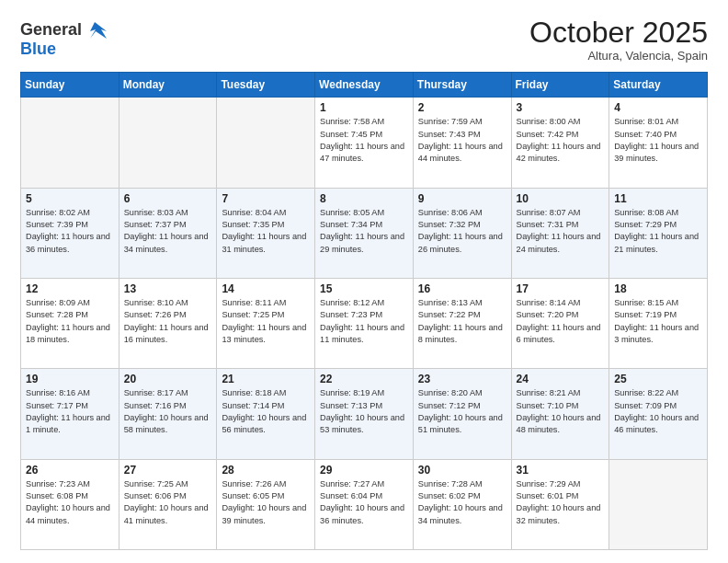 The width and height of the screenshot is (728, 563). I want to click on calendar-cell: 4Sunrise: 8:01 AM Sunset: 7:40 PM Daylig…, so click(658, 143).